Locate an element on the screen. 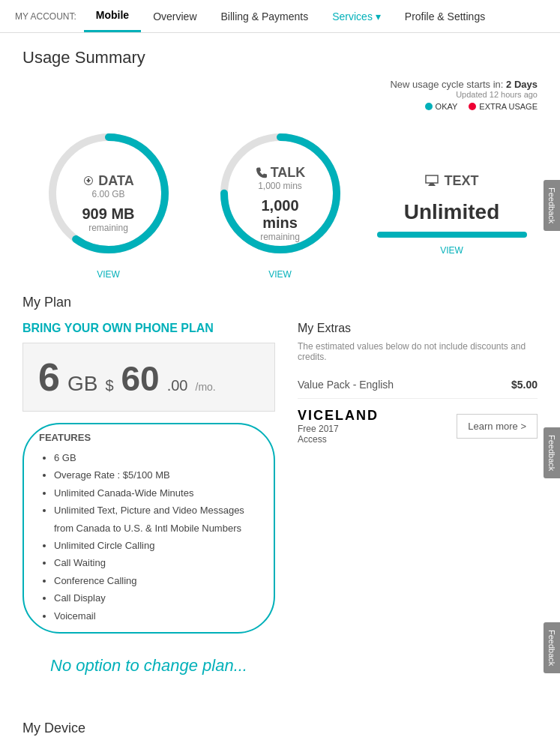 This screenshot has width=560, height=749. plan-gb-label: GB is located at coordinates (82, 384).